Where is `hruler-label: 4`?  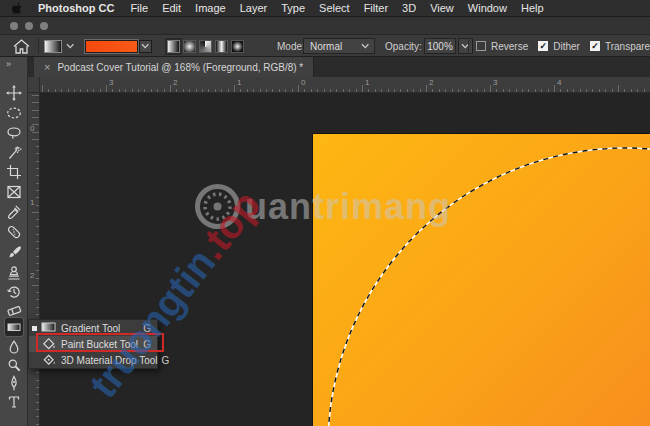 hruler-label: 4 is located at coordinates (559, 82).